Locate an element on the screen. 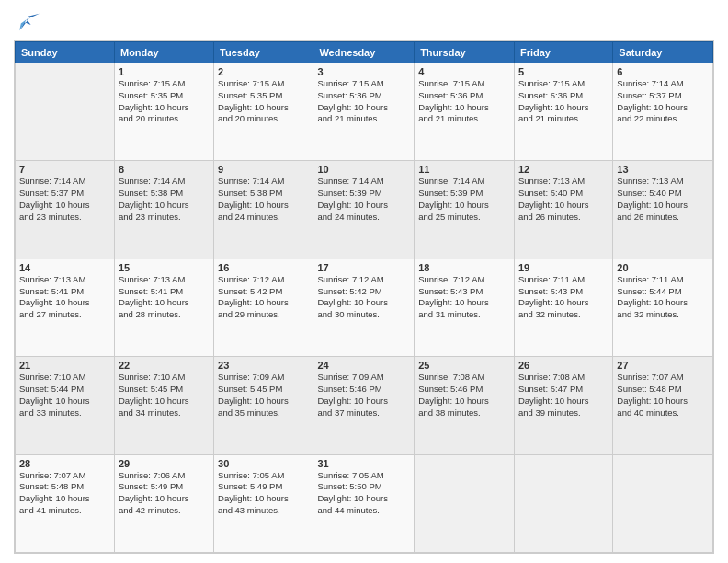 The width and height of the screenshot is (728, 563). day-info: Sunrise: 7:11 AMSunset: 5:43 PMDaylight:… is located at coordinates (563, 298).